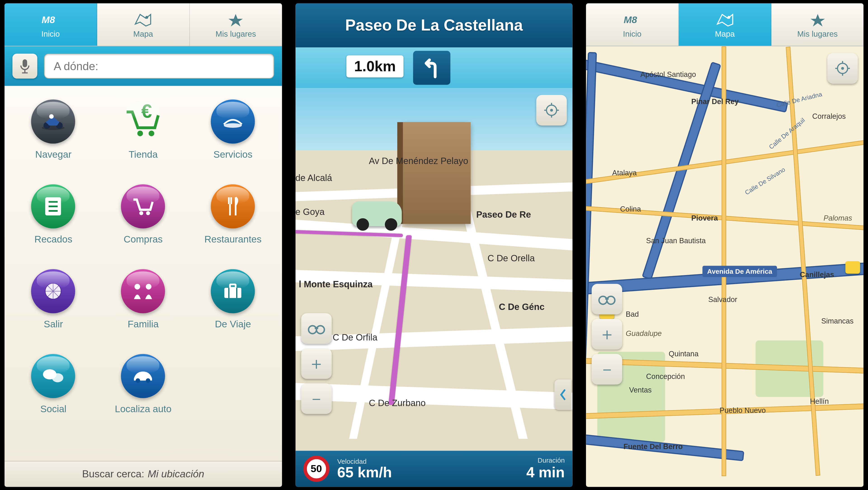 The height and width of the screenshot is (490, 868). Describe the element at coordinates (143, 66) in the screenshot. I see `search-bar` at that location.